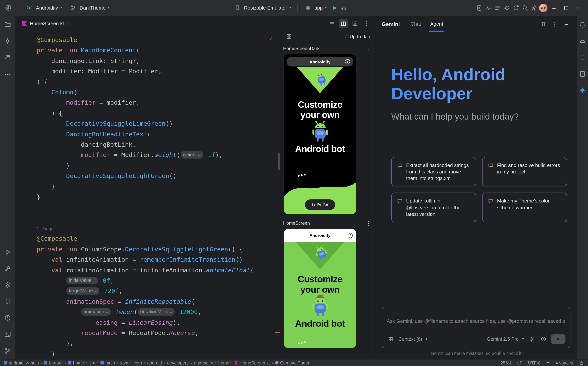  What do you see at coordinates (320, 134) in the screenshot?
I see `preview-phone-homescreendark: Androidify i Customize your own Android …` at bounding box center [320, 134].